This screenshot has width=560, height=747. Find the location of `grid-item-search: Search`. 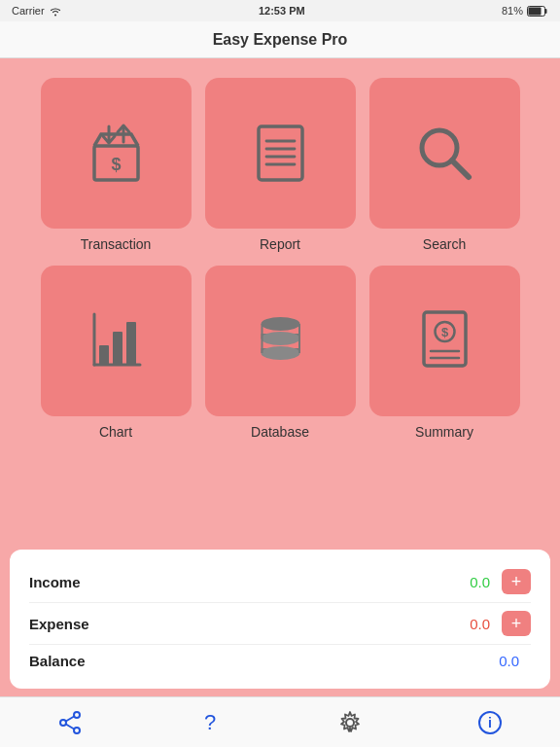

grid-item-search: Search is located at coordinates (445, 165).